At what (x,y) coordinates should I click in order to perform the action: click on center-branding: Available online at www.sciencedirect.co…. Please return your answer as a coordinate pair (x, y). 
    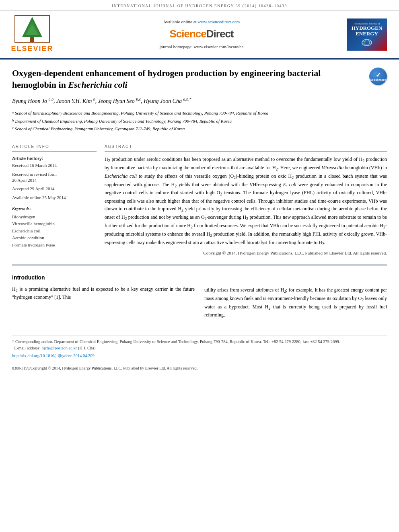
    Looking at the image, I should click on (202, 35).